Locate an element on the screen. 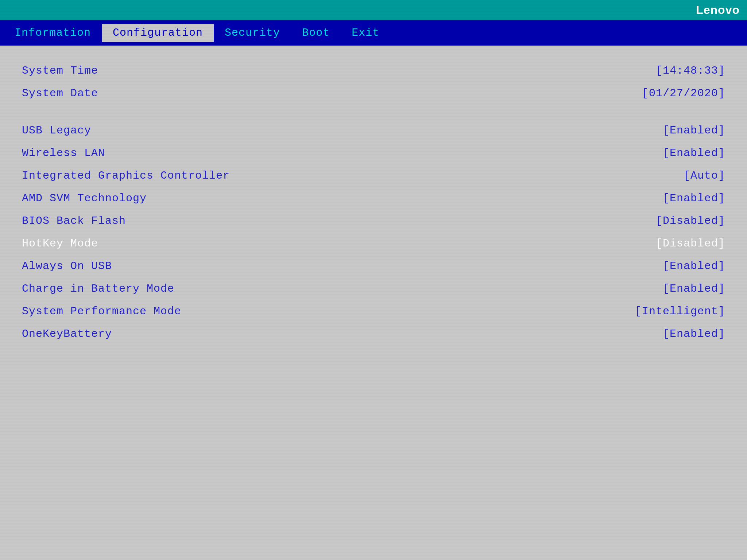 This screenshot has height=560, width=747. value-wireless-lan: [Enabled] is located at coordinates (694, 153).